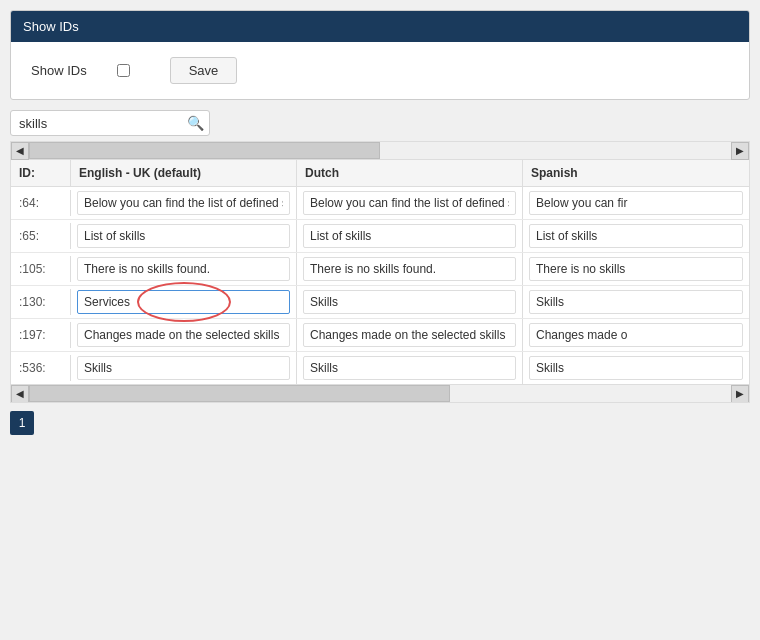 Image resolution: width=760 pixels, height=640 pixels. I want to click on row-cell-en-services, so click(184, 302).